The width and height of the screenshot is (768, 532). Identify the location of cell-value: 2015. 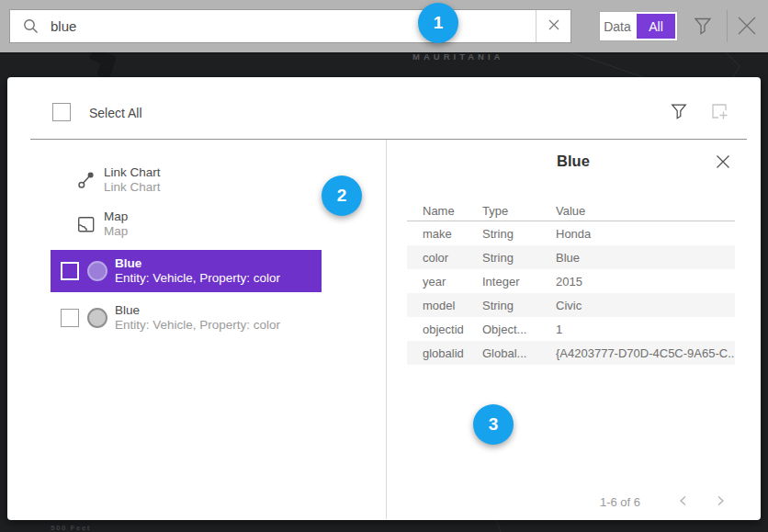
(645, 281).